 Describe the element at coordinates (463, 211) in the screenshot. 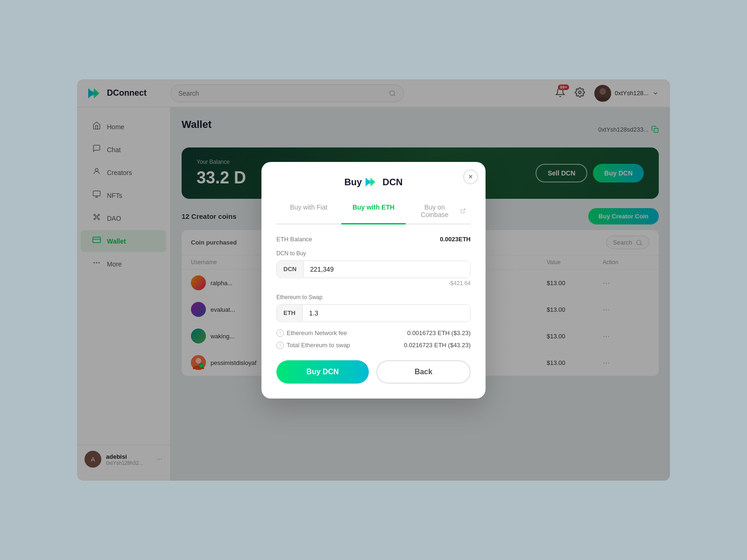

I see `external-link-icon` at that location.